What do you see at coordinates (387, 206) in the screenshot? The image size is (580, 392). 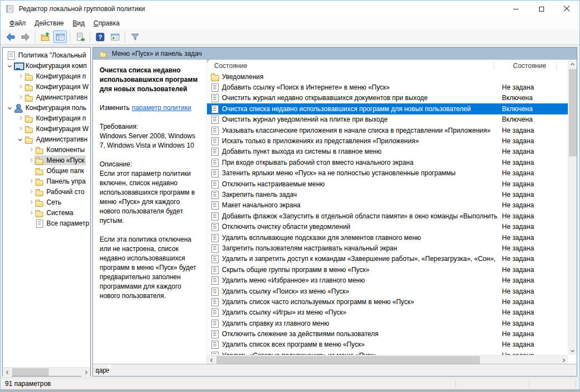 I see `policy-row: Макет начального экранаНе задана` at bounding box center [387, 206].